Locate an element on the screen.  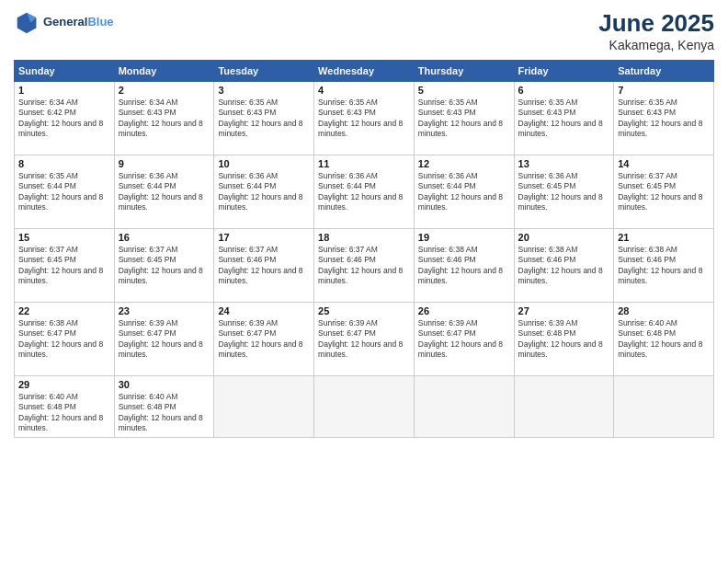
day-26: 26 Sunrise: 6:39 AMSunset: 6:47 PMDaylig… is located at coordinates (463, 339).